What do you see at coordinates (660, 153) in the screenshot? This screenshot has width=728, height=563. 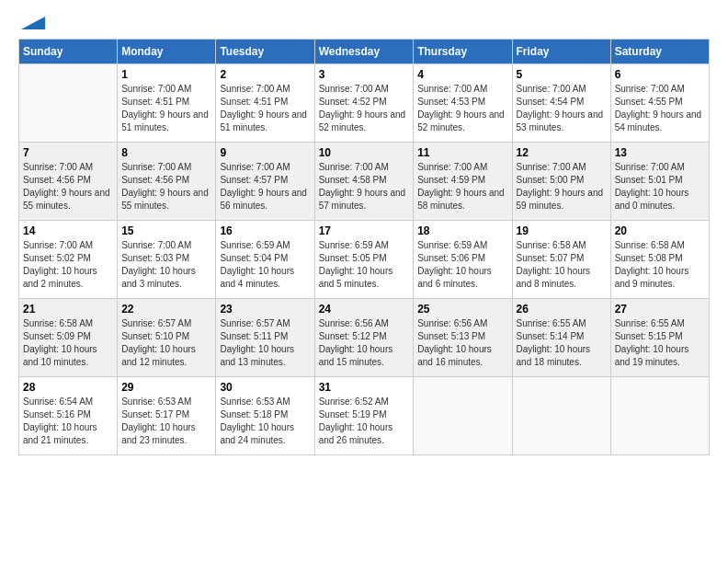 I see `day-number: 13` at bounding box center [660, 153].